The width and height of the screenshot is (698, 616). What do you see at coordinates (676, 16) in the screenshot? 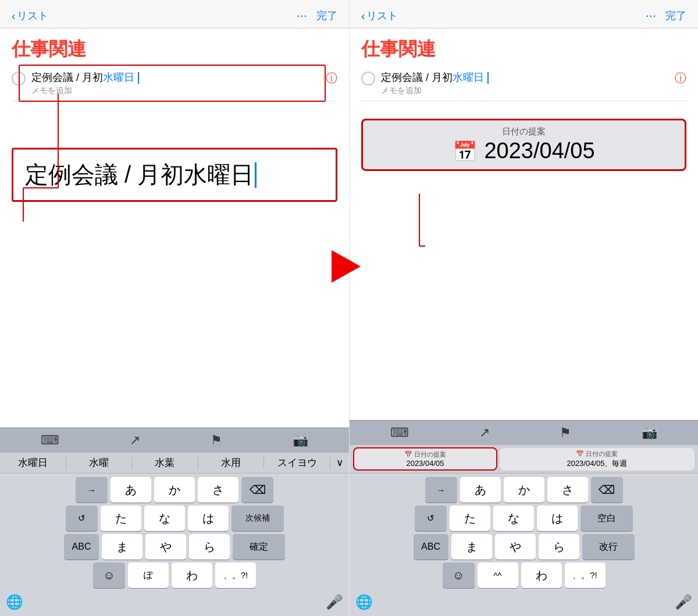
I see `right-done-button: 完了` at bounding box center [676, 16].